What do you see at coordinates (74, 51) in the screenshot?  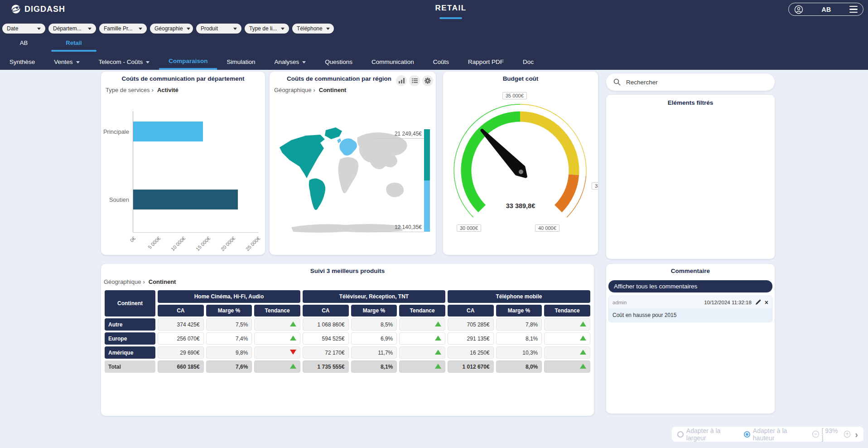 I see `active-tab-underline` at bounding box center [74, 51].